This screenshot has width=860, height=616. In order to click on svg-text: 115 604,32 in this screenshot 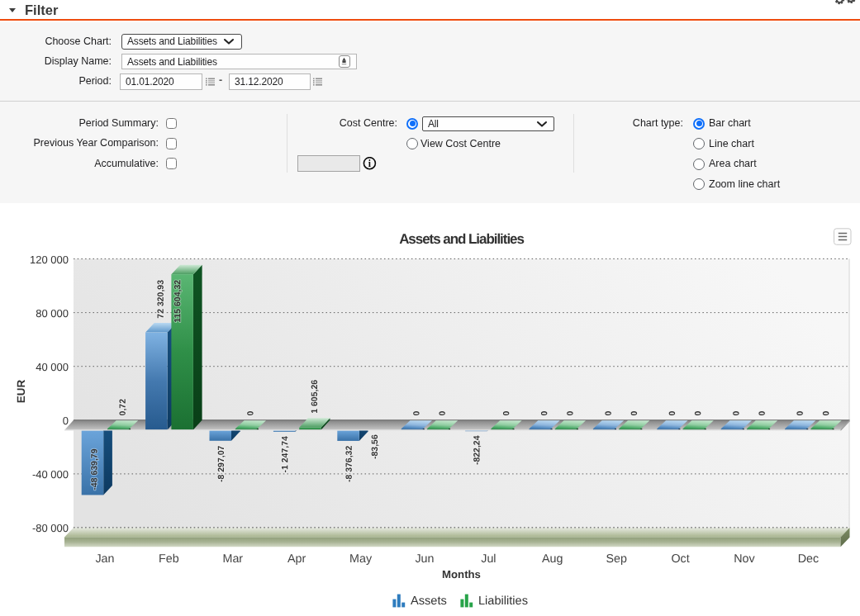, I will do `click(178, 301)`.